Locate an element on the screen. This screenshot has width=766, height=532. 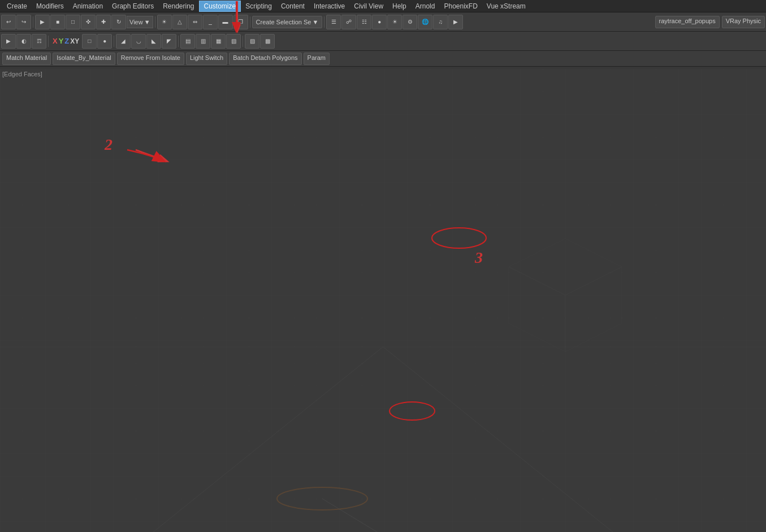
param-button: Param is located at coordinates (317, 59).